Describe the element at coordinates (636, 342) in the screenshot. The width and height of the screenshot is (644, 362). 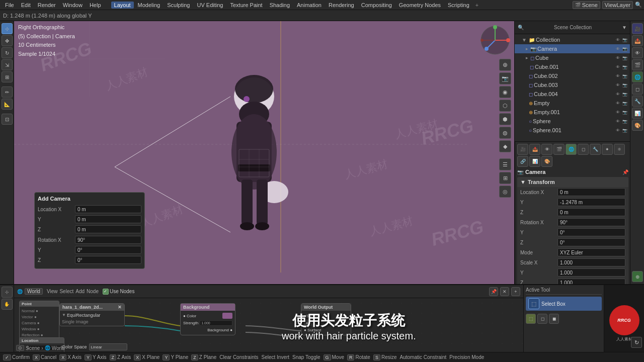
I see `rotation-icon: ↻` at that location.